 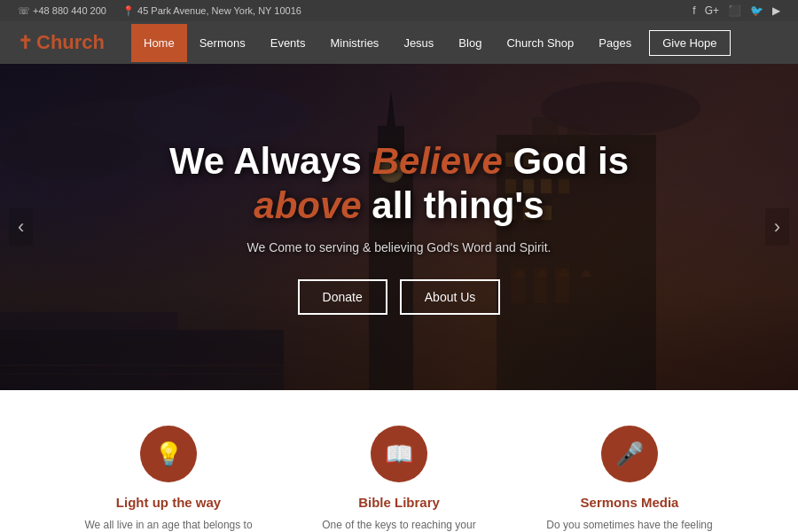 What do you see at coordinates (453, 206) in the screenshot?
I see `hero-title-rest: all thing's` at bounding box center [453, 206].